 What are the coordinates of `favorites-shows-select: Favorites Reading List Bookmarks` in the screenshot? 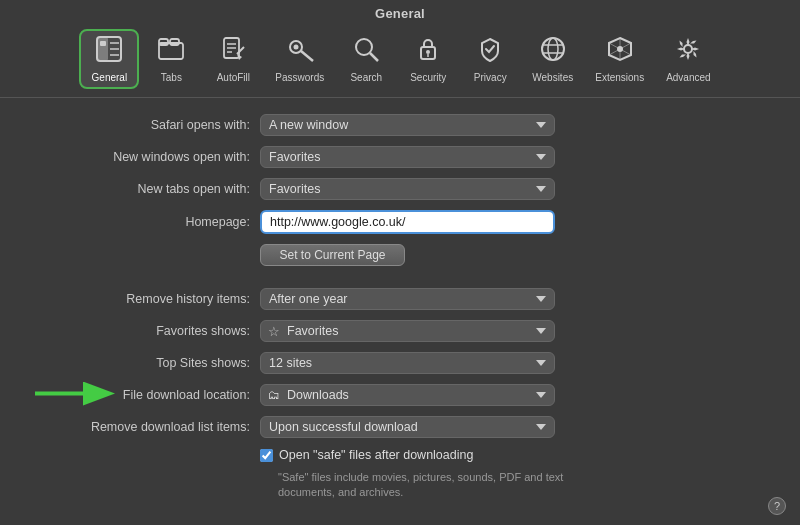 It's located at (408, 331).